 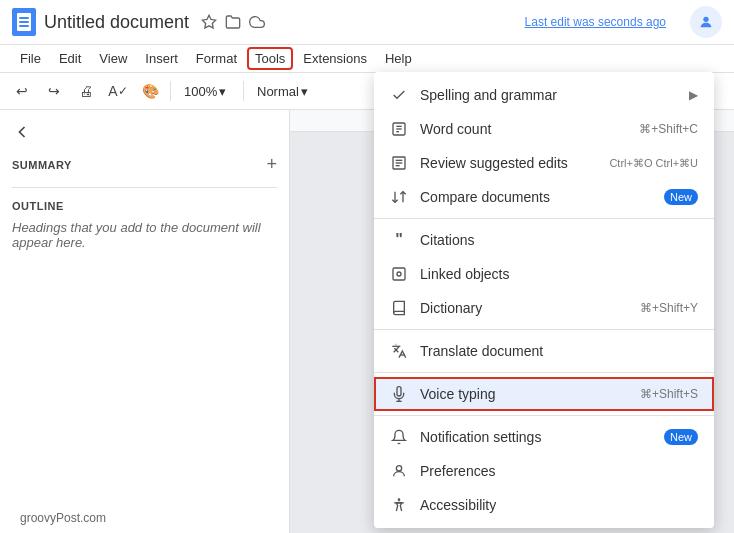 I want to click on suggested-shortcut: Ctrl+⌘O Ctrl+⌘U, so click(x=654, y=164).